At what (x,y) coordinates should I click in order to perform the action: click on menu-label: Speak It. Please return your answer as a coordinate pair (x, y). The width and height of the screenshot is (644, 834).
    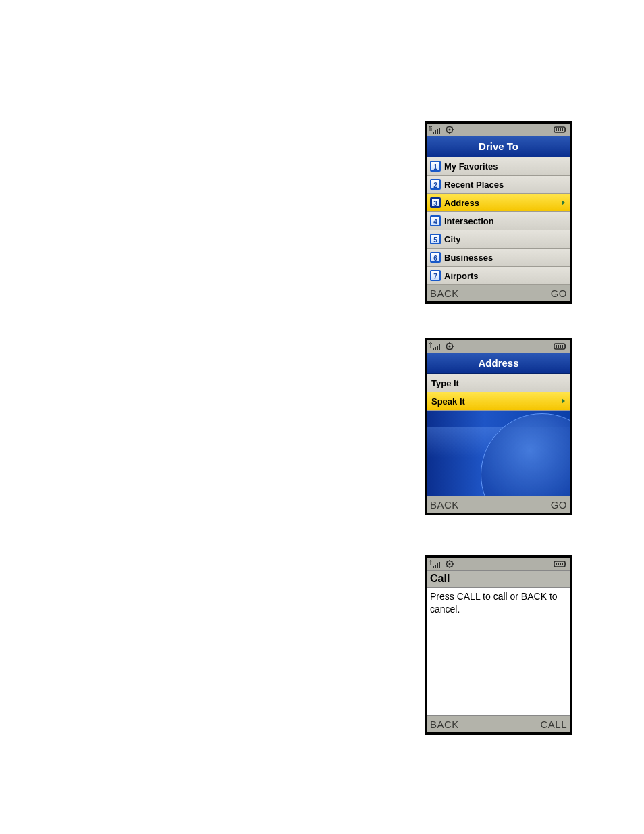
    Looking at the image, I should click on (496, 401).